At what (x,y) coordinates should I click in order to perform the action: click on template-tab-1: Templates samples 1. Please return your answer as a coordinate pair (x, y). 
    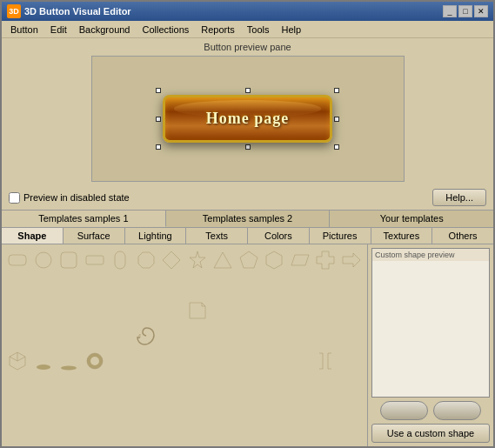
    Looking at the image, I should click on (84, 219).